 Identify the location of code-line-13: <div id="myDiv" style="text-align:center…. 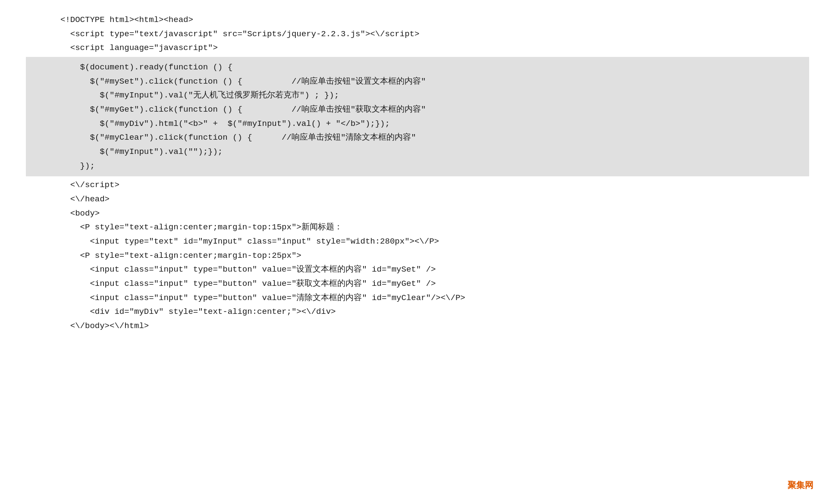
(418, 312).